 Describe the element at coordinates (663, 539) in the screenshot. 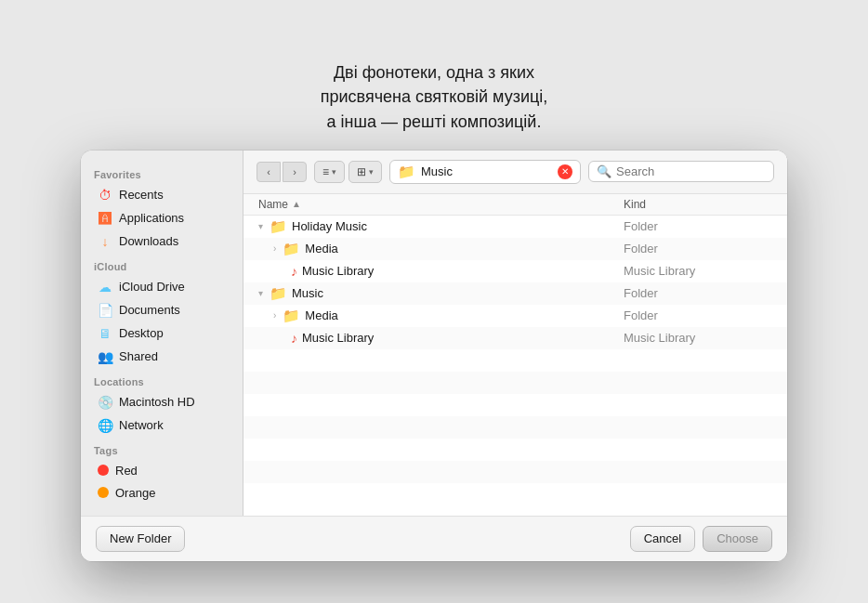

I see `cancel-button: Cancel` at that location.